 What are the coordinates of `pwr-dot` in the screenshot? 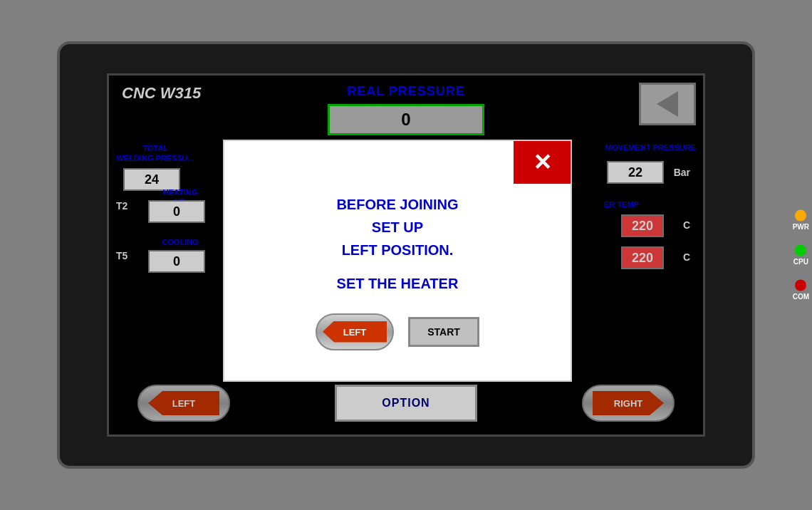 It's located at (801, 216).